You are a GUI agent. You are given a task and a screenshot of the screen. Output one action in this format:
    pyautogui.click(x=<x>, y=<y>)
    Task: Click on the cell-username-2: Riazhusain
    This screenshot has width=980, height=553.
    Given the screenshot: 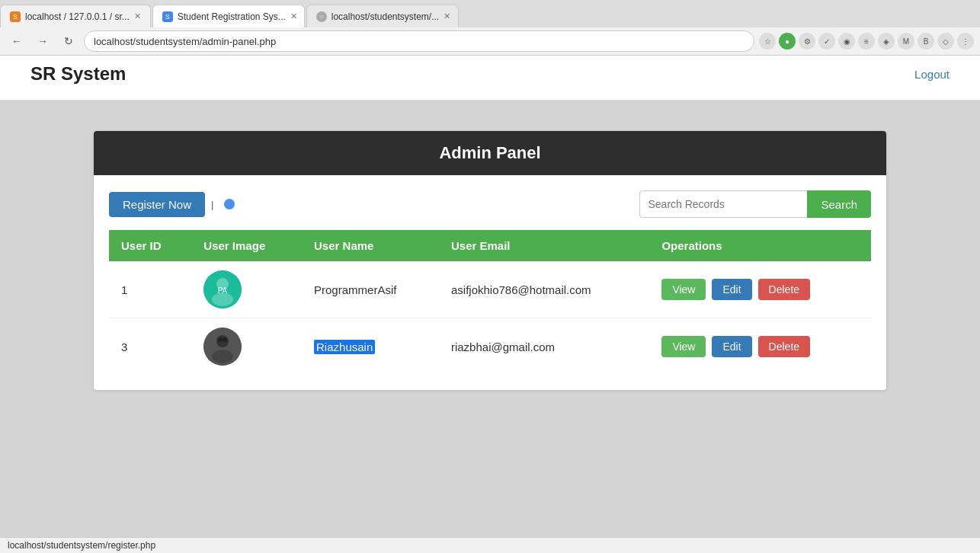 What is the action you would take?
    pyautogui.click(x=370, y=347)
    